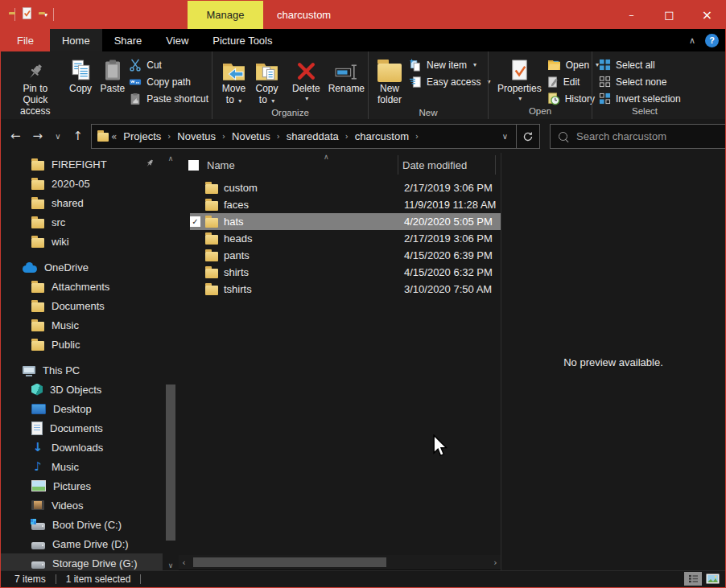 Image resolution: width=726 pixels, height=588 pixels. What do you see at coordinates (171, 362) in the screenshot?
I see `sidebar-scrollbar: ∧ ∨` at bounding box center [171, 362].